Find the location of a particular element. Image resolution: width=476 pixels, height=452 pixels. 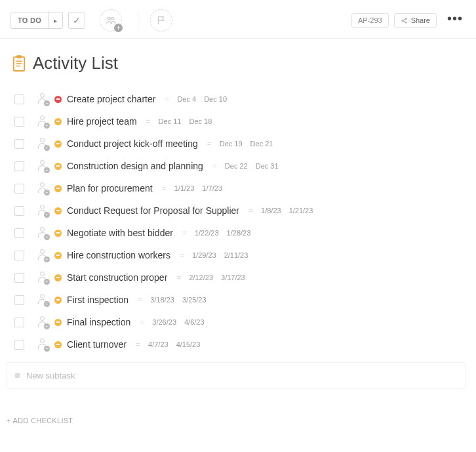

task-row: +Hire construction workers=1/29/232/11/2… is located at coordinates (243, 255).